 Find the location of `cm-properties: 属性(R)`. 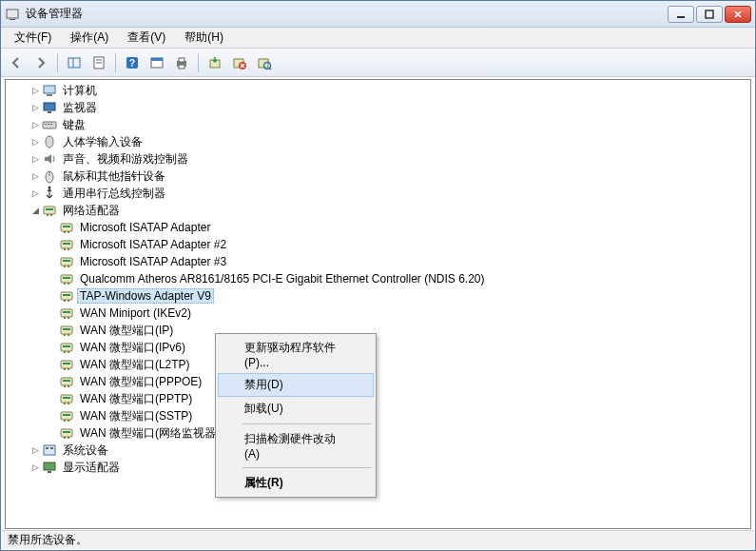

cm-properties: 属性(R) is located at coordinates (296, 483).